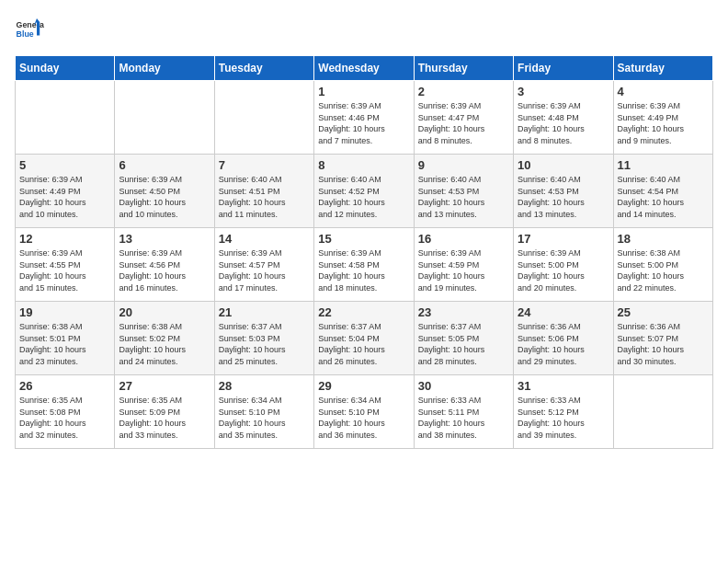  What do you see at coordinates (165, 191) in the screenshot?
I see `day-cell: 6Sunrise: 6:39 AM Sunset: 4:50 PM Daylig…` at bounding box center [165, 191].